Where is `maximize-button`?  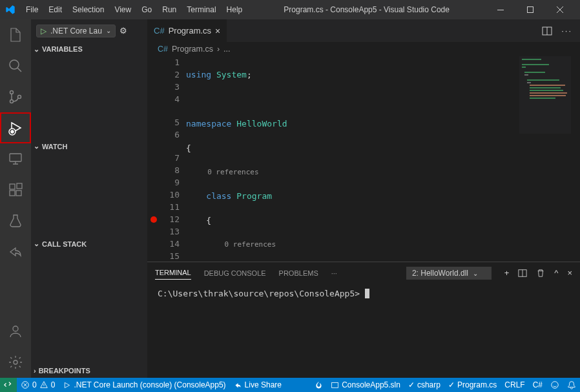
maximize-button is located at coordinates (530, 10).